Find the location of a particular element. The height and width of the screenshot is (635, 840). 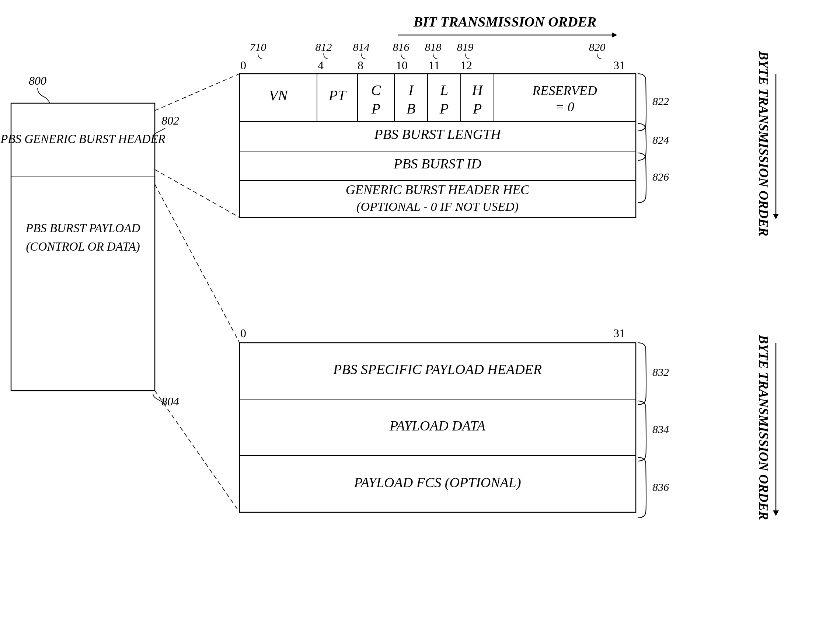

bit-pos-11: 11 is located at coordinates (434, 65).